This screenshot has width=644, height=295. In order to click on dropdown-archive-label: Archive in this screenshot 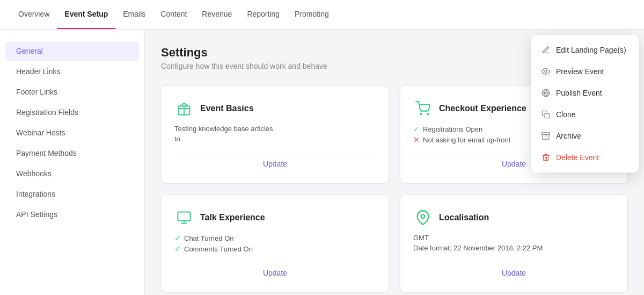, I will do `click(569, 136)`.